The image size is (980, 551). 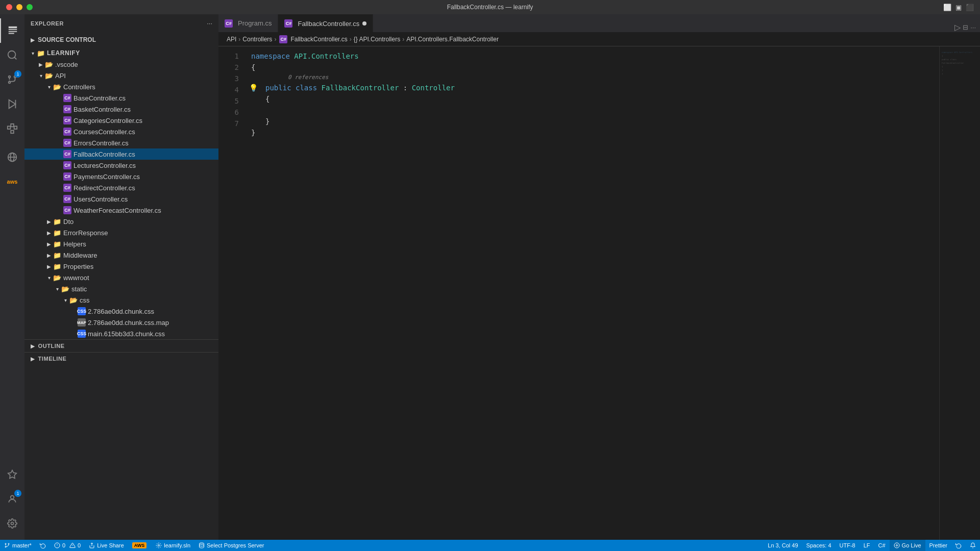 What do you see at coordinates (110, 545) in the screenshot?
I see `liveshare-label: Live Share` at bounding box center [110, 545].